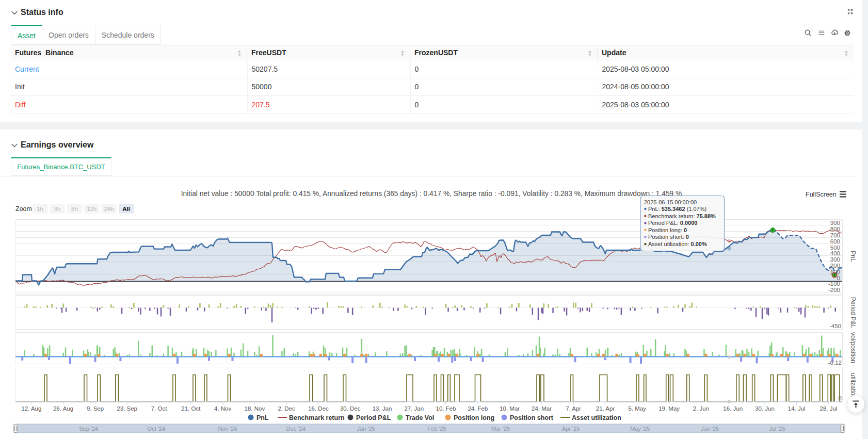  Describe the element at coordinates (835, 272) in the screenshot. I see `svg-text: 100` at that location.